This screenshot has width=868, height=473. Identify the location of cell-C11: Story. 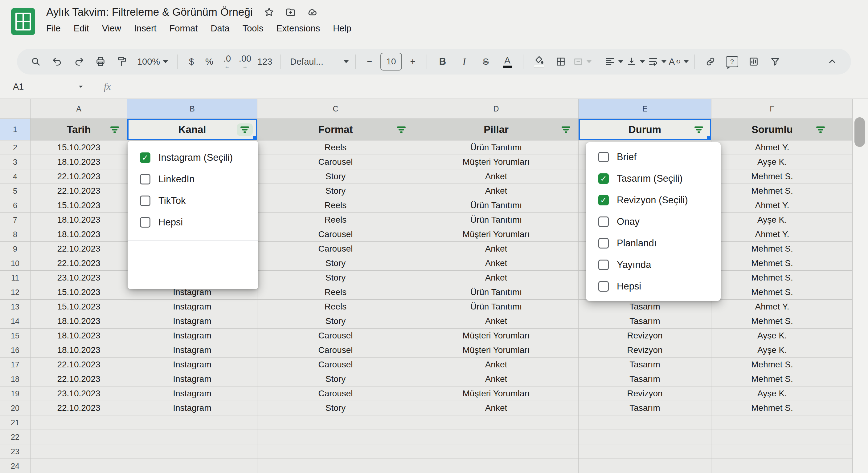
(336, 278).